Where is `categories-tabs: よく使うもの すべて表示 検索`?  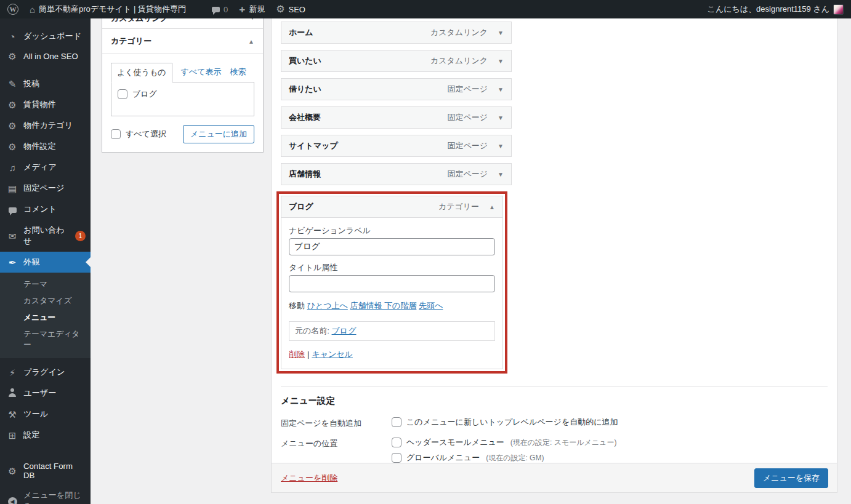 categories-tabs: よく使うもの すべて表示 検索 is located at coordinates (182, 73).